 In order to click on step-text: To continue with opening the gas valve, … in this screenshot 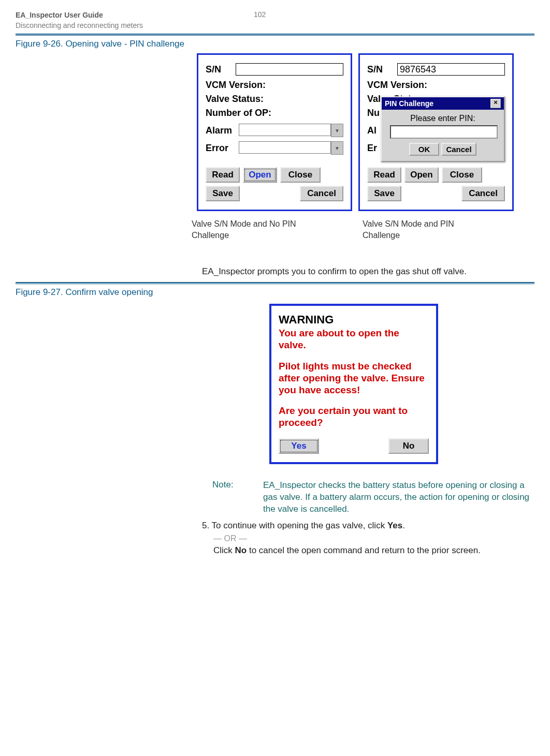, I will do `click(299, 526)`.